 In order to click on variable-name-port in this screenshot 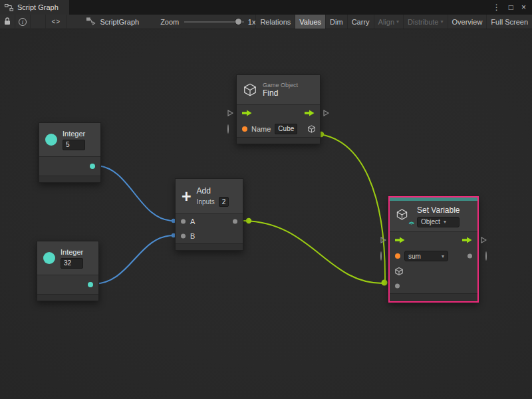, I will do `click(398, 256)`.